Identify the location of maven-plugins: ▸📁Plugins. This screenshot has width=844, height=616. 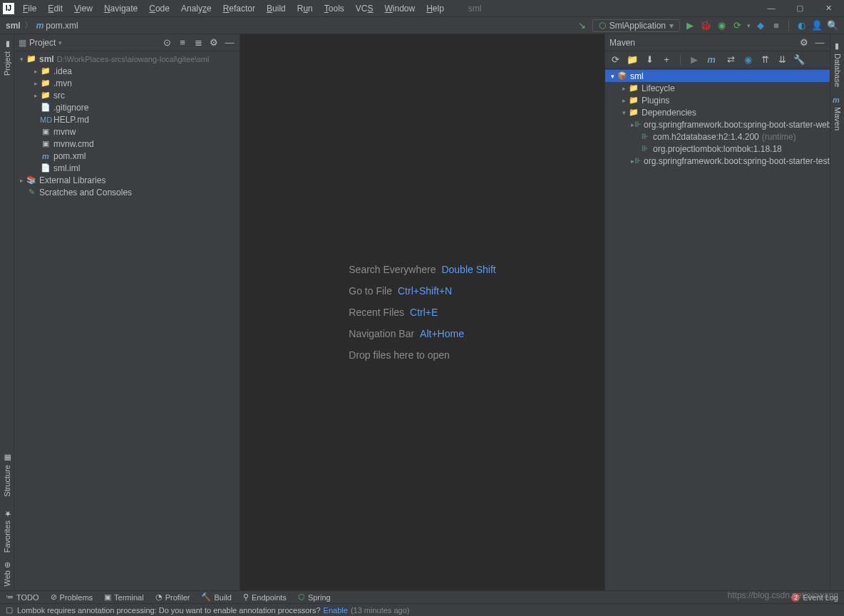
(717, 100).